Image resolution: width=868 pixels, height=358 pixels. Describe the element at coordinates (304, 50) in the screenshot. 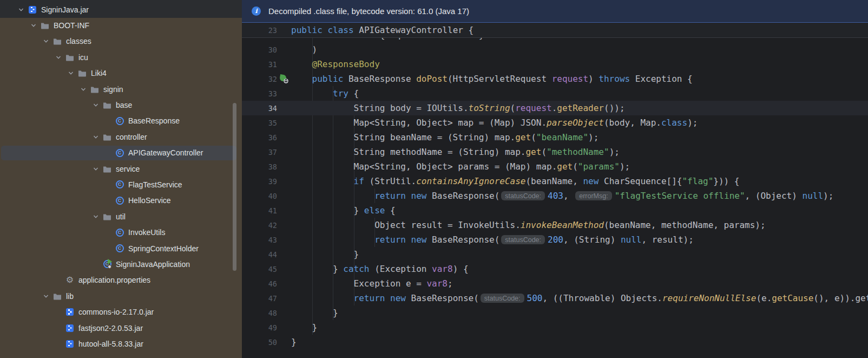

I see `code-text: )` at that location.